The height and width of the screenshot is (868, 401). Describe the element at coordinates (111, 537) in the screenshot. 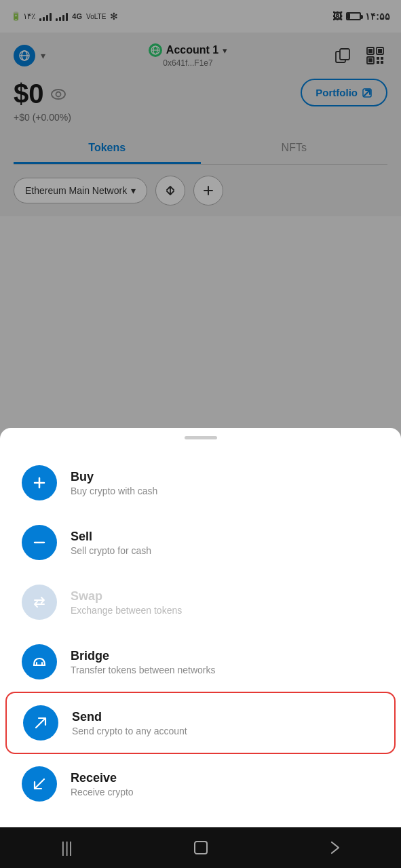

I see `sell-title: Sell` at that location.